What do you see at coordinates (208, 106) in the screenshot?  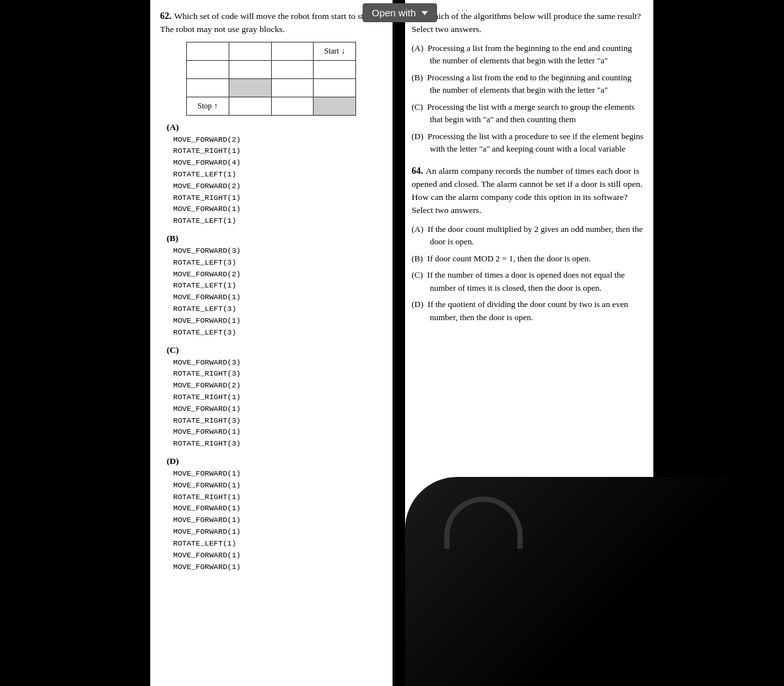 I see `stop-cell: Stop ↑` at bounding box center [208, 106].